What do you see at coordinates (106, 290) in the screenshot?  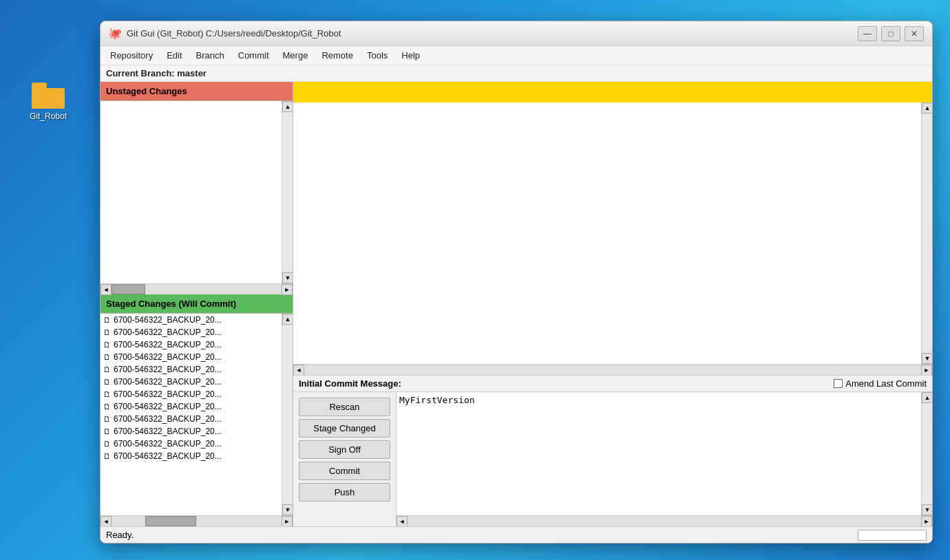 I see `unstaged-scroll-left: ◄` at bounding box center [106, 290].